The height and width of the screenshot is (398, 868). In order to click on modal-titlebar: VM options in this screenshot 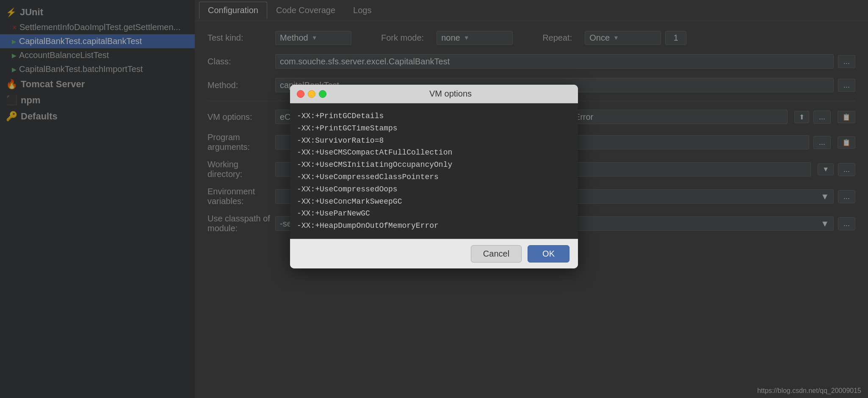, I will do `click(434, 94)`.